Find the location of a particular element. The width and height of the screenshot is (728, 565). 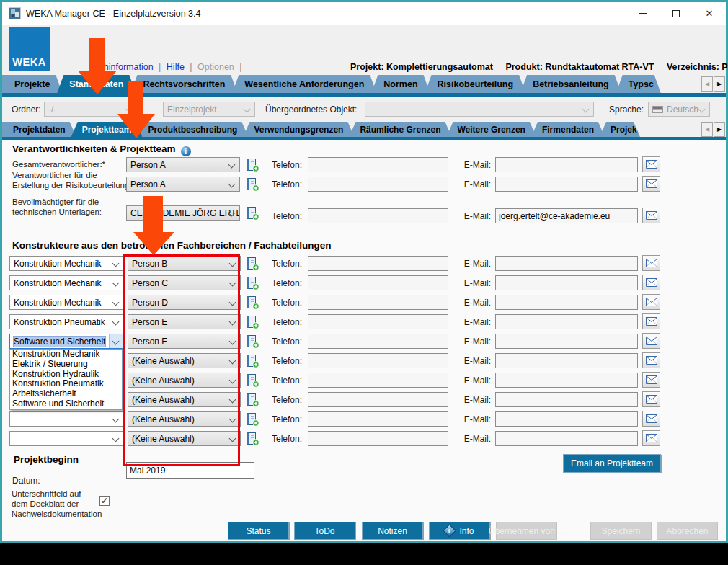

dropdown-option: Arbeitssicherheit is located at coordinates (66, 394).